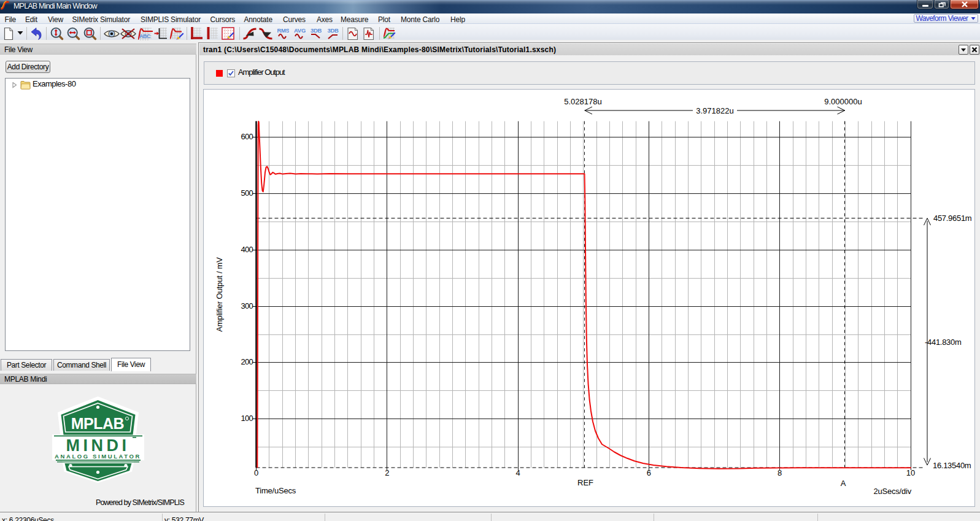 The image size is (980, 521). Describe the element at coordinates (247, 136) in the screenshot. I see `svg-text: 600` at that location.